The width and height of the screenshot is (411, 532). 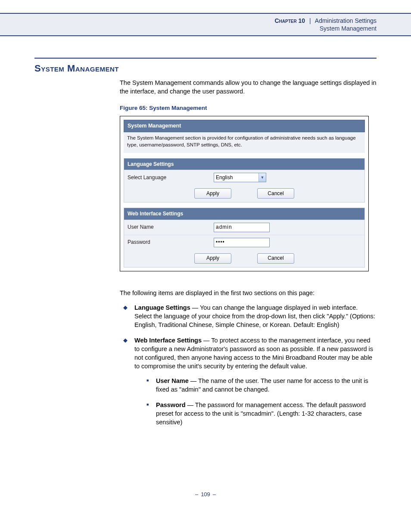 I want to click on language-cancel-button: Cancel, so click(x=276, y=193).